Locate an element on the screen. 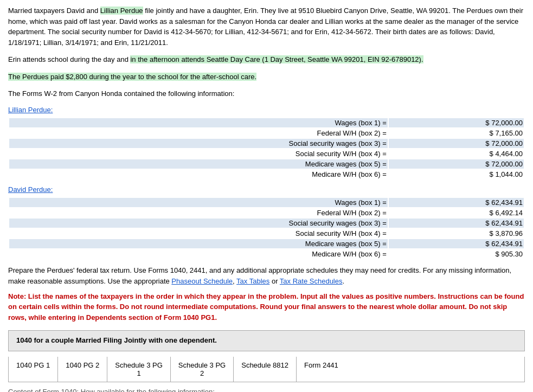 This screenshot has width=533, height=392. table-row: Wages (box 1) = $ 62,434.91 is located at coordinates (267, 203).